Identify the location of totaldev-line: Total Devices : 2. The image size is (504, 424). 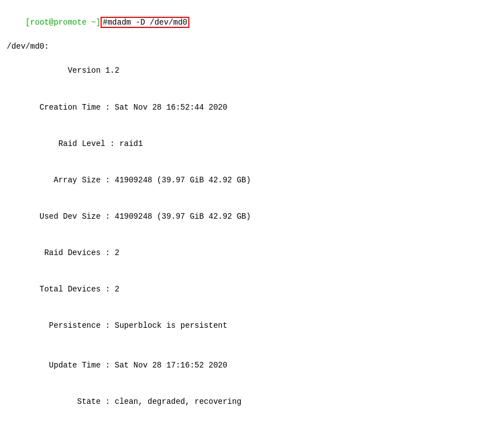
(252, 290).